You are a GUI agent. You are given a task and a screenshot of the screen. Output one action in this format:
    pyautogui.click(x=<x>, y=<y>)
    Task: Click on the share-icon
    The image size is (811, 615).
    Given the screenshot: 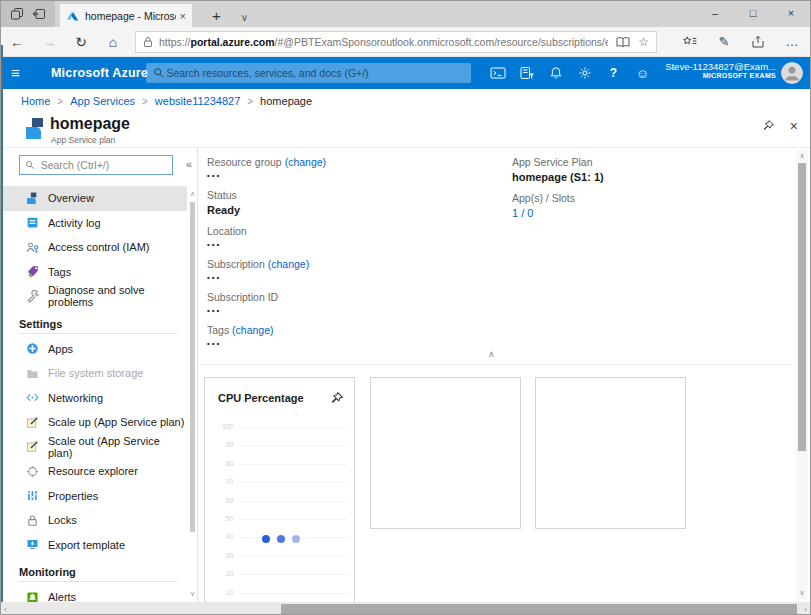 What is the action you would take?
    pyautogui.click(x=758, y=42)
    